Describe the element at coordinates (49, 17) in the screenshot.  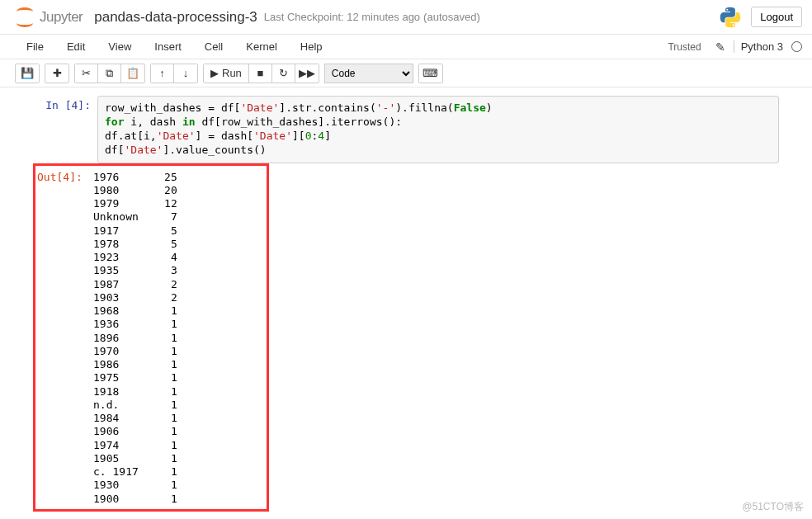
I see `jupyter-logo: Jupyter` at that location.